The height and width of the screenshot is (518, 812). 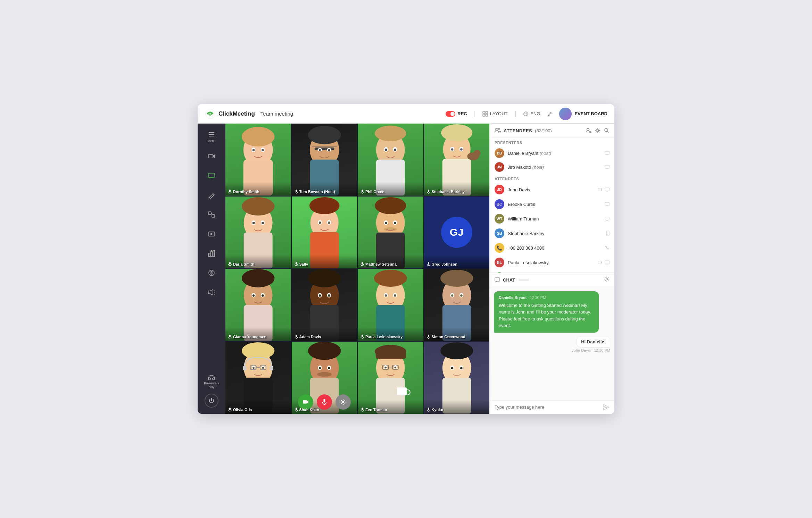 What do you see at coordinates (498, 131) in the screenshot?
I see `attendees-icon` at bounding box center [498, 131].